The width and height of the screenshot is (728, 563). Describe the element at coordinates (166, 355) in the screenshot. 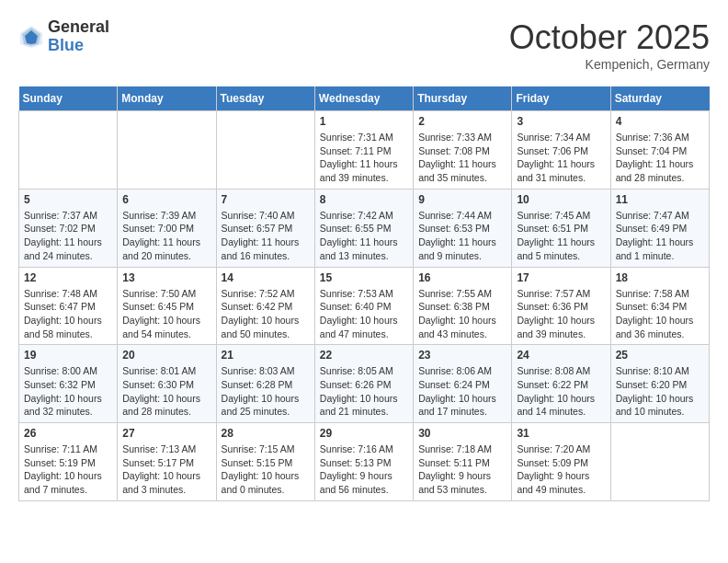

I see `day-number: 20` at that location.